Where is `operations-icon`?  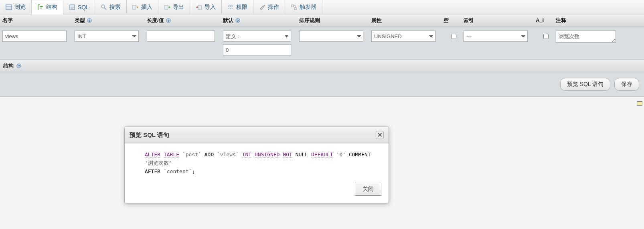
operations-icon is located at coordinates (262, 7).